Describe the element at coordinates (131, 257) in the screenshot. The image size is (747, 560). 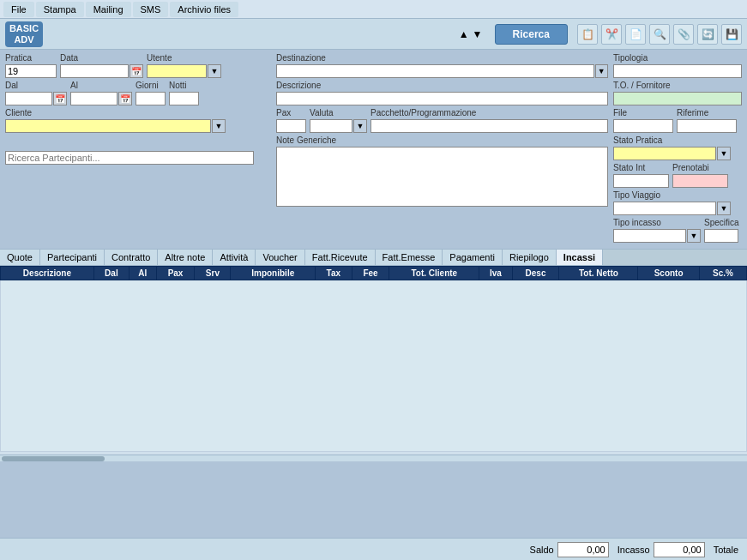
I see `tab-contratto: Contratto` at that location.